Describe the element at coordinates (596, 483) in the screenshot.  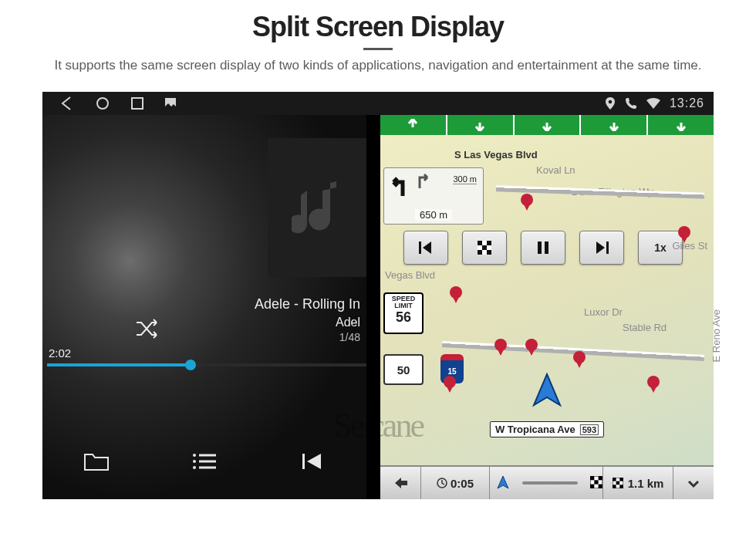
I see `dest-flag-icon` at that location.